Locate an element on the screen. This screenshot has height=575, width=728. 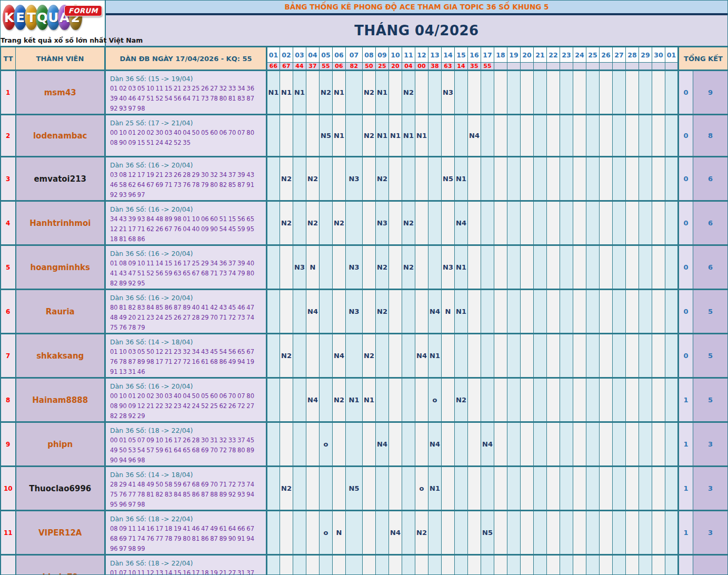
member-row: 8Hainam8888Dàn 36 Số: (16 -> 20/04)00 10… is located at coordinates (364, 400).